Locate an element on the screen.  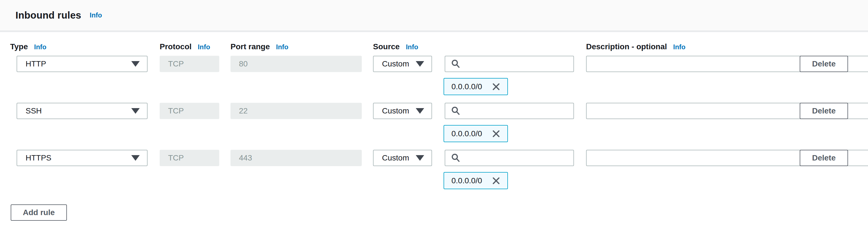
inbound-rules-header: Inbound rules Info is located at coordinates (434, 16).